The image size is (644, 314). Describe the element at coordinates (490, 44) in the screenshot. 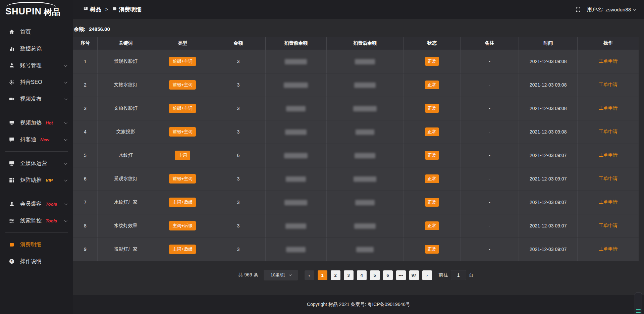

I see `column-header: 备注` at that location.